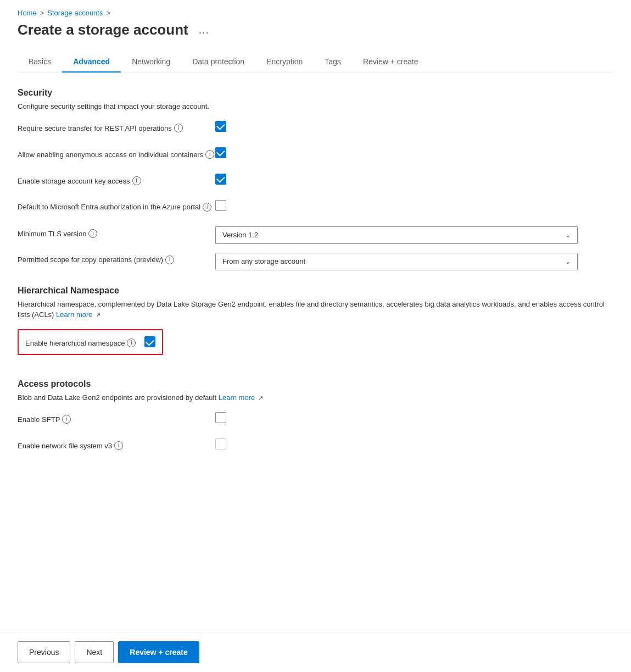 The width and height of the screenshot is (631, 672). What do you see at coordinates (315, 235) in the screenshot?
I see `tls-version-row: Minimum TLS version i Version 1.2 ⌄` at bounding box center [315, 235].